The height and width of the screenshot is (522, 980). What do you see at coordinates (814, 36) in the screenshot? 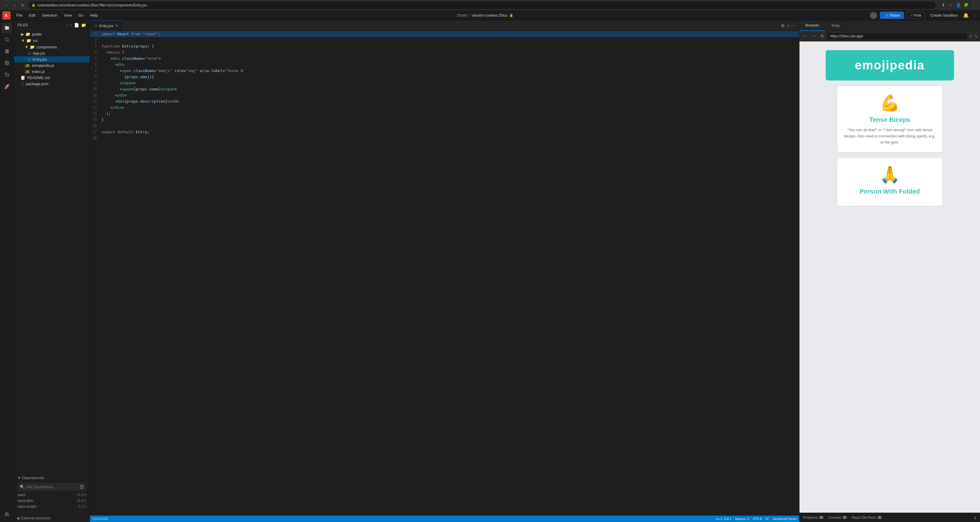
I see `browser-forward-button: →` at bounding box center [814, 36].